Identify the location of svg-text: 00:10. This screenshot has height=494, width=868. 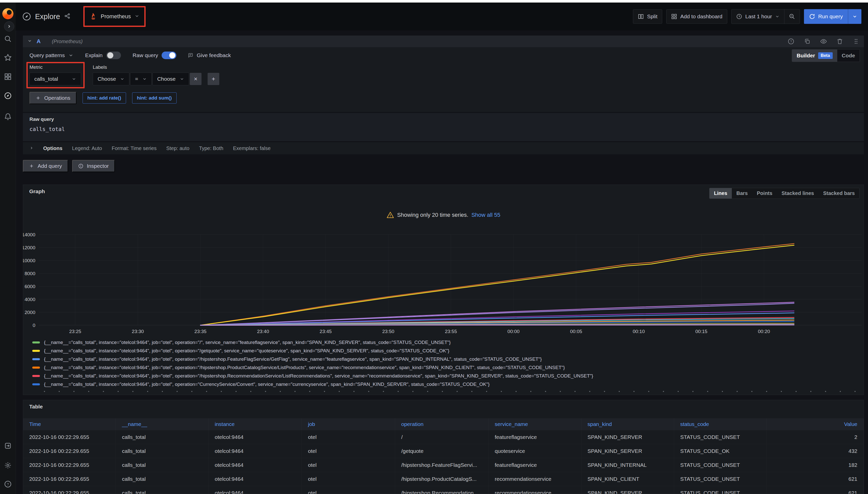
(639, 331).